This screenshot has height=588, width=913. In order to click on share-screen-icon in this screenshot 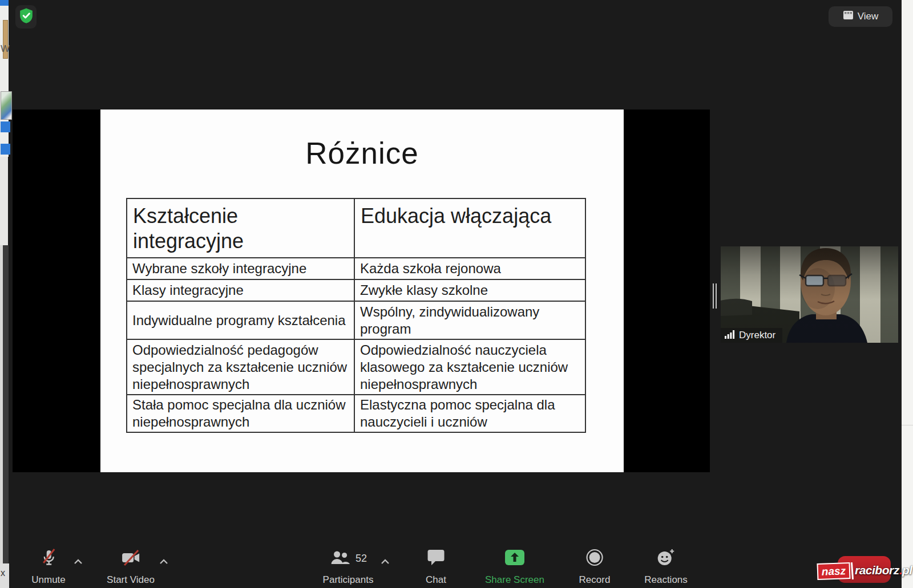, I will do `click(515, 559)`.